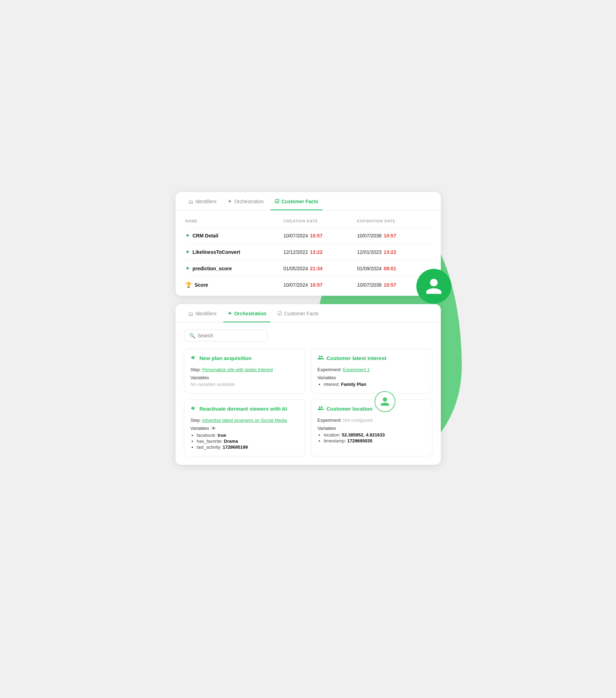 This screenshot has height=698, width=616. I want to click on expiration-date: 12/01/2023, so click(369, 252).